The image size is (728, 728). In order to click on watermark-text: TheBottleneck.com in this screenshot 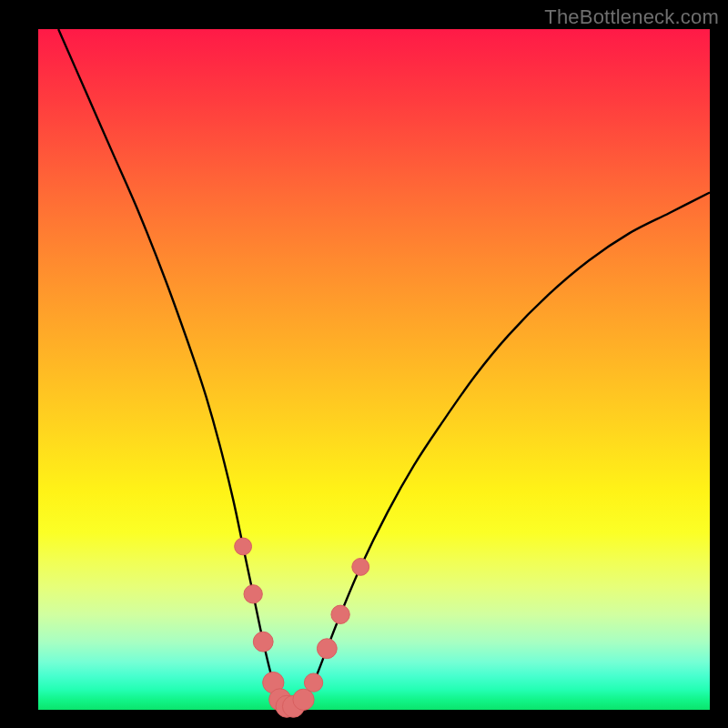, I will do `click(632, 17)`.